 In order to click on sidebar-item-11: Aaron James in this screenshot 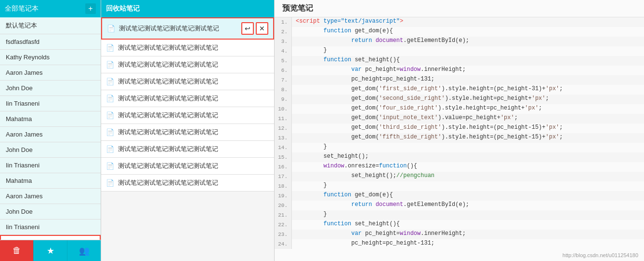, I will do `click(50, 196)`.